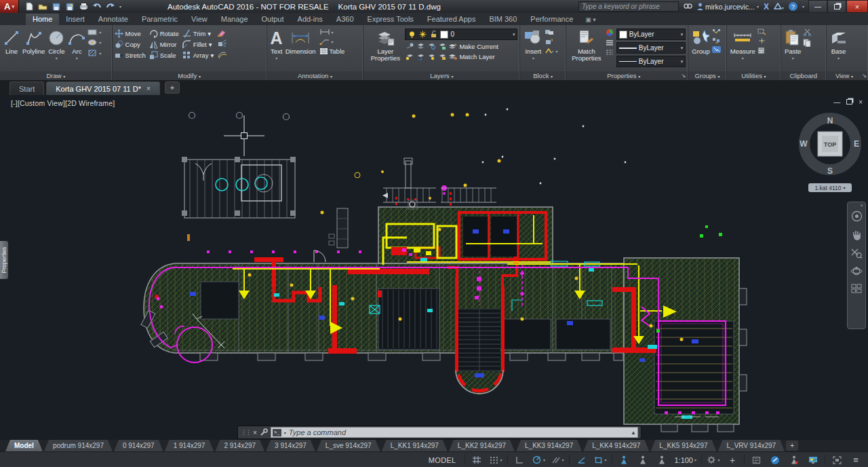 The image size is (868, 467). I want to click on file-tab-start: Start, so click(27, 88).